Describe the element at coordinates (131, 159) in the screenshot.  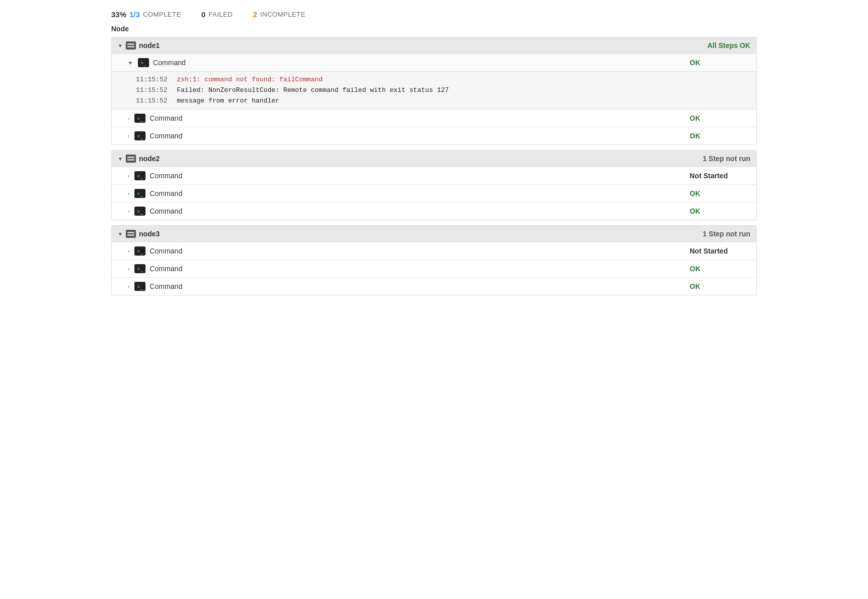
I see `server-icon-node2` at that location.